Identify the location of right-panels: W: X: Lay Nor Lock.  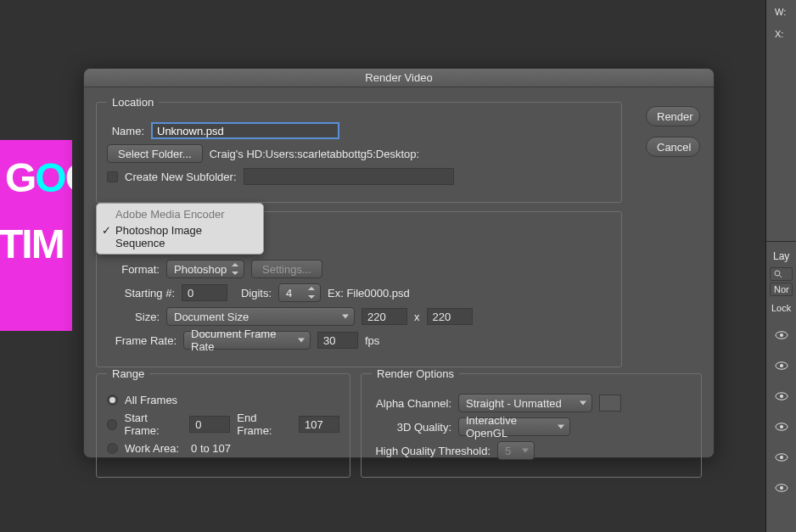
(781, 266).